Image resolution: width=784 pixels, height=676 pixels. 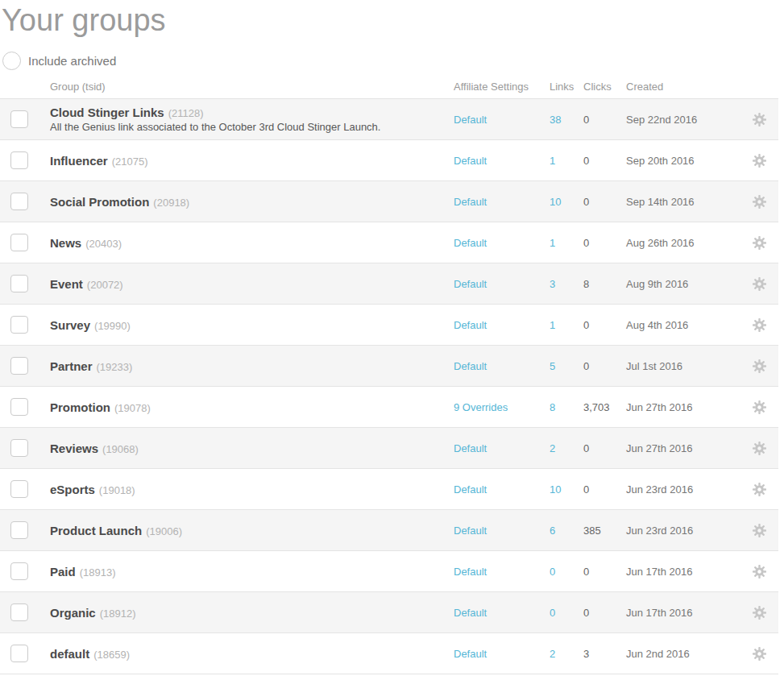 What do you see at coordinates (553, 408) in the screenshot?
I see `links-count-link: 8` at bounding box center [553, 408].